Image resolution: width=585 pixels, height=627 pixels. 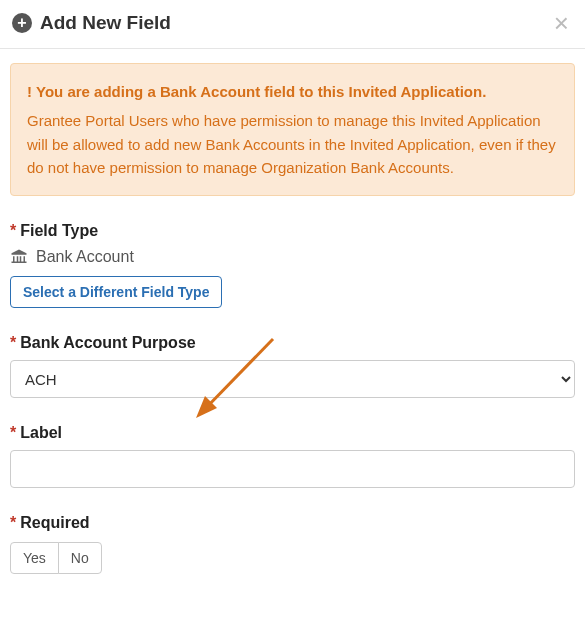 What do you see at coordinates (80, 558) in the screenshot?
I see `required-no-button: No` at bounding box center [80, 558].